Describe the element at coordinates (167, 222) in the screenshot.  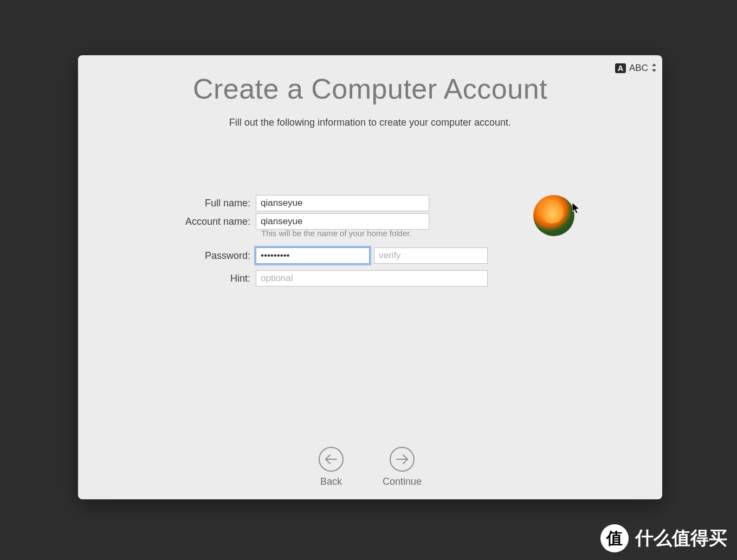
I see `account-name-label: Account name:` at that location.